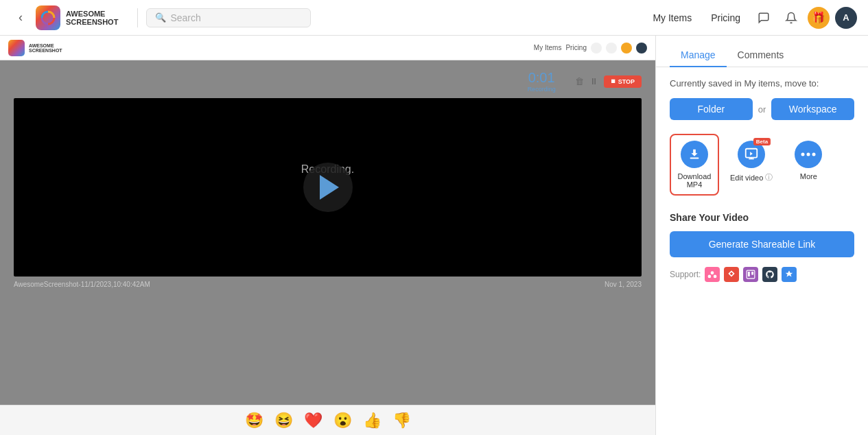 The height and width of the screenshot is (435, 868). I want to click on message-icon-btn, so click(764, 18).